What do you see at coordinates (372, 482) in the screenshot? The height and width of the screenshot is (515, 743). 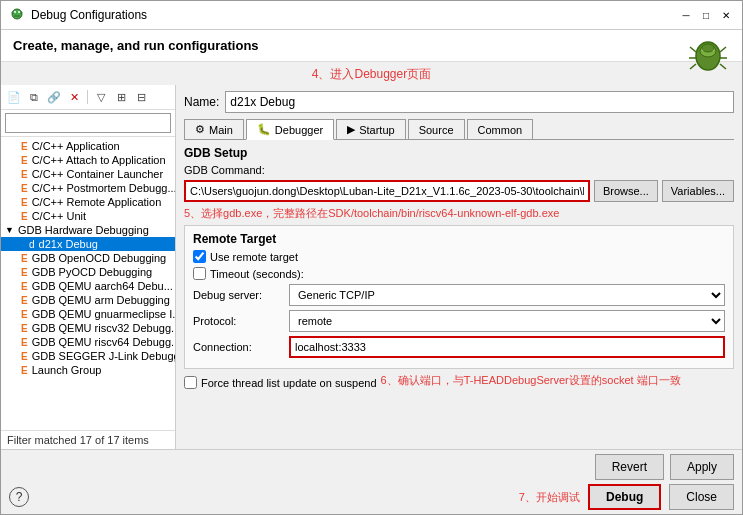 I see `bottom-area: Revert Apply ? 7、开始调试 Debug Close` at bounding box center [372, 482].